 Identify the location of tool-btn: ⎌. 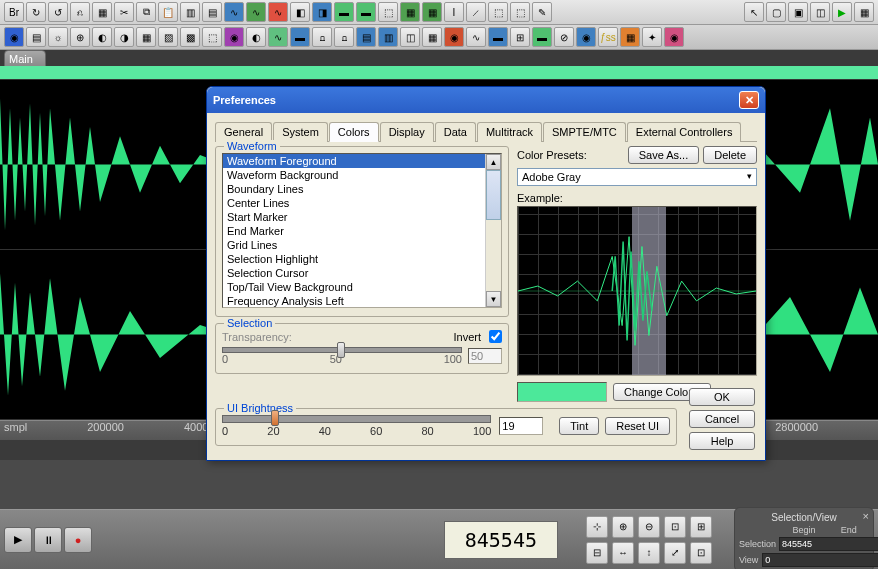
(80, 12).